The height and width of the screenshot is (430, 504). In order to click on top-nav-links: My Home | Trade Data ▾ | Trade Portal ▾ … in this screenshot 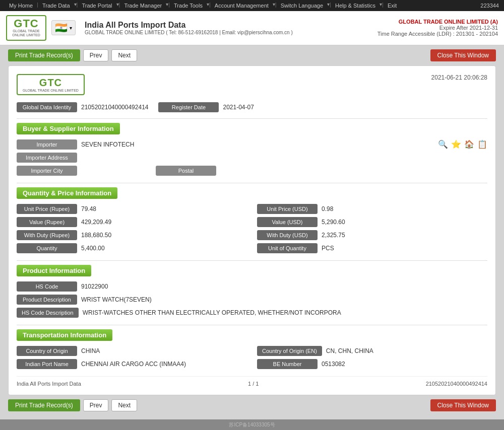, I will do `click(203, 6)`.